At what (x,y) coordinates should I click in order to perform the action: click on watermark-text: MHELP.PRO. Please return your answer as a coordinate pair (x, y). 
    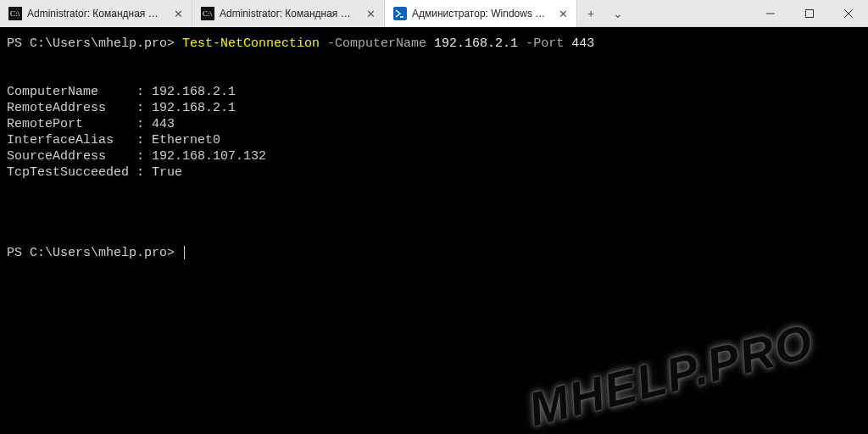
    Looking at the image, I should click on (671, 376).